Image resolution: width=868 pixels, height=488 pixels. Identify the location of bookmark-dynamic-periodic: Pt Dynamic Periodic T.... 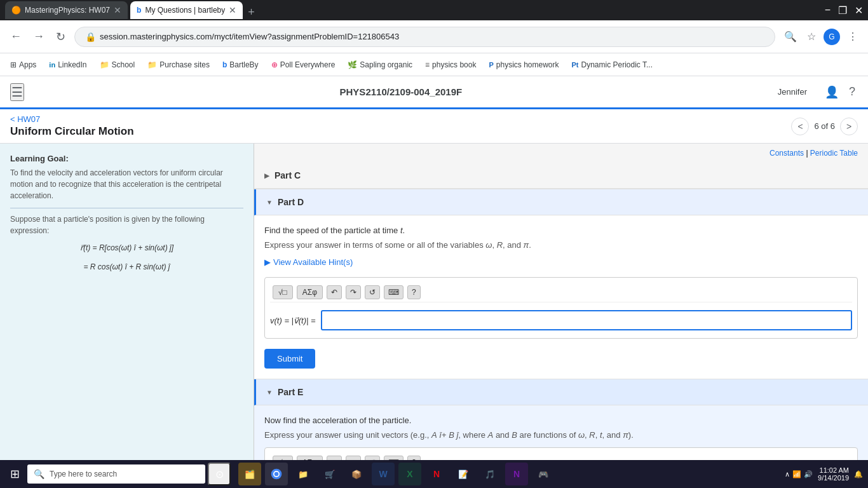
(613, 65).